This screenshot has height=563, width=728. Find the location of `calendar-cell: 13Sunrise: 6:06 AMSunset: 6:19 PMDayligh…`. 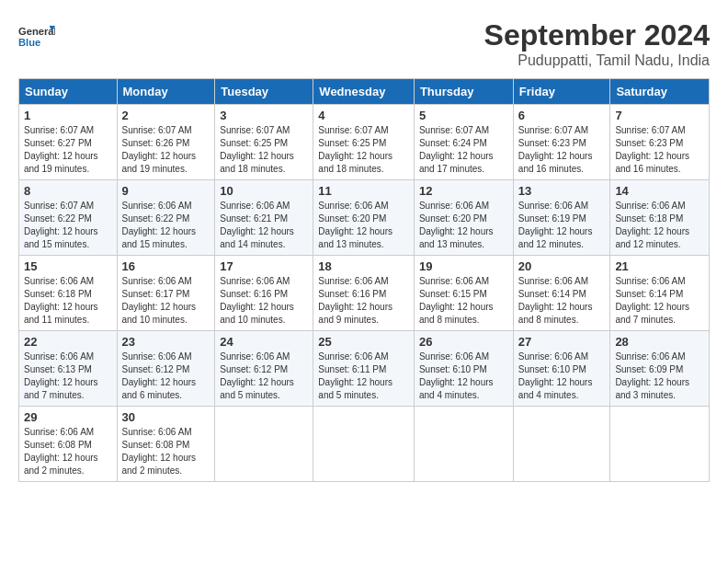

calendar-cell: 13Sunrise: 6:06 AMSunset: 6:19 PMDayligh… is located at coordinates (562, 218).